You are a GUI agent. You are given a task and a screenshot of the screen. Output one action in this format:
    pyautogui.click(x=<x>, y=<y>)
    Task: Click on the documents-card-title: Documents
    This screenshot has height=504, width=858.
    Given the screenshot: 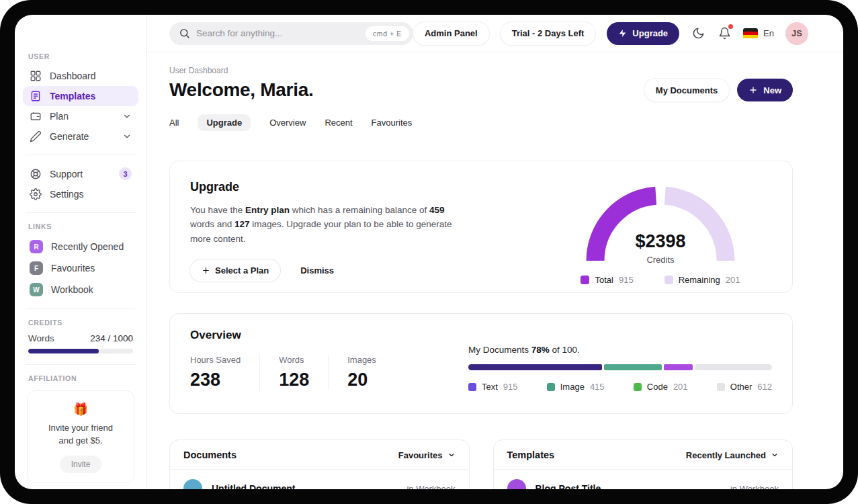 What is the action you would take?
    pyautogui.click(x=210, y=455)
    